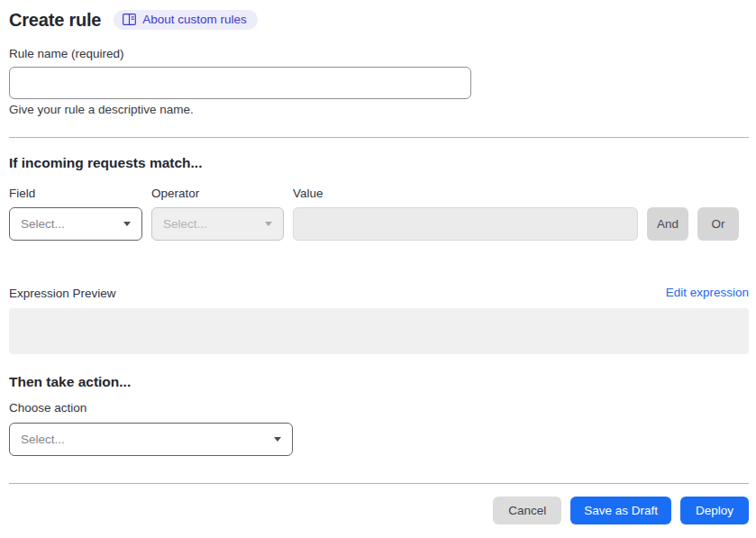 Image resolution: width=756 pixels, height=538 pixels. Describe the element at coordinates (76, 223) in the screenshot. I see `field-select: Select...` at that location.